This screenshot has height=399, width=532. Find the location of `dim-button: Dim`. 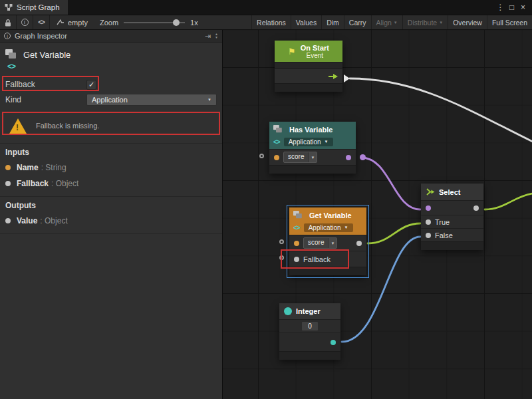

dim-button: Dim is located at coordinates (332, 23).